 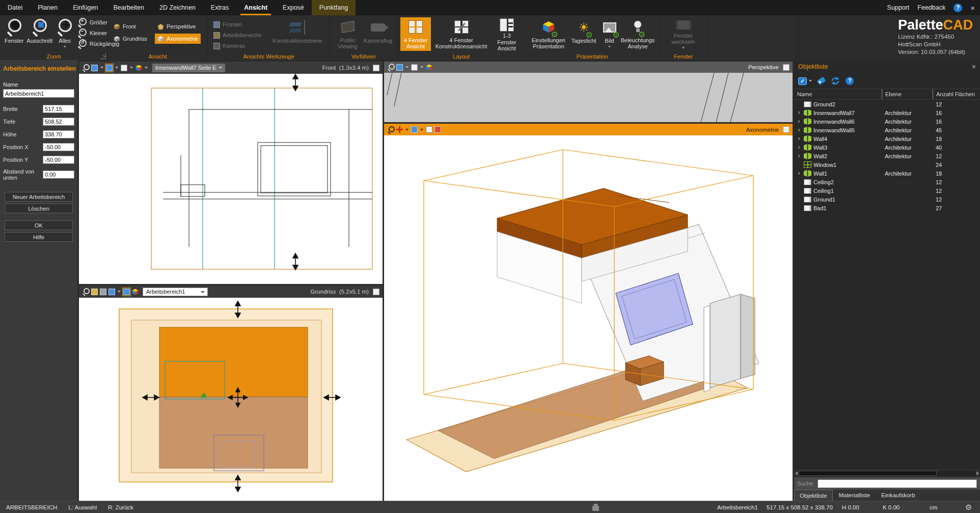 What do you see at coordinates (416, 34) in the screenshot?
I see `vier-fenster-ansicht-button: 4 Fenster Ansicht` at bounding box center [416, 34].